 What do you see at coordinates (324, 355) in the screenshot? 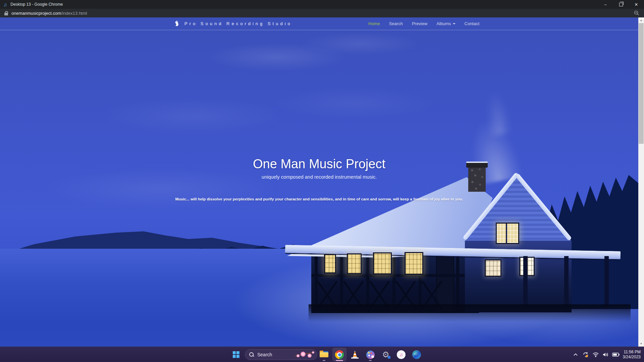
I see `taskbar-app-file-explorer` at bounding box center [324, 355].